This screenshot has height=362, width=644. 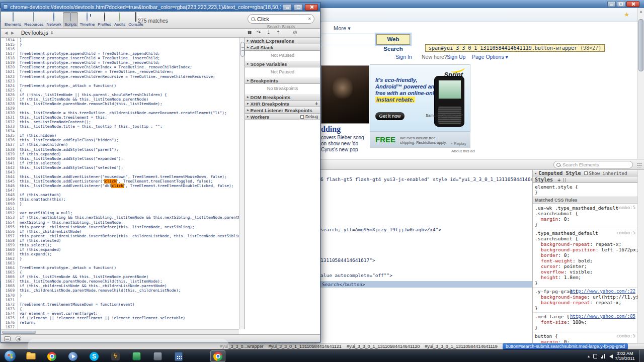 I want to click on breadcrumb-item: #yui_3_3_0_1_13110584414641119, so click(x=461, y=346).